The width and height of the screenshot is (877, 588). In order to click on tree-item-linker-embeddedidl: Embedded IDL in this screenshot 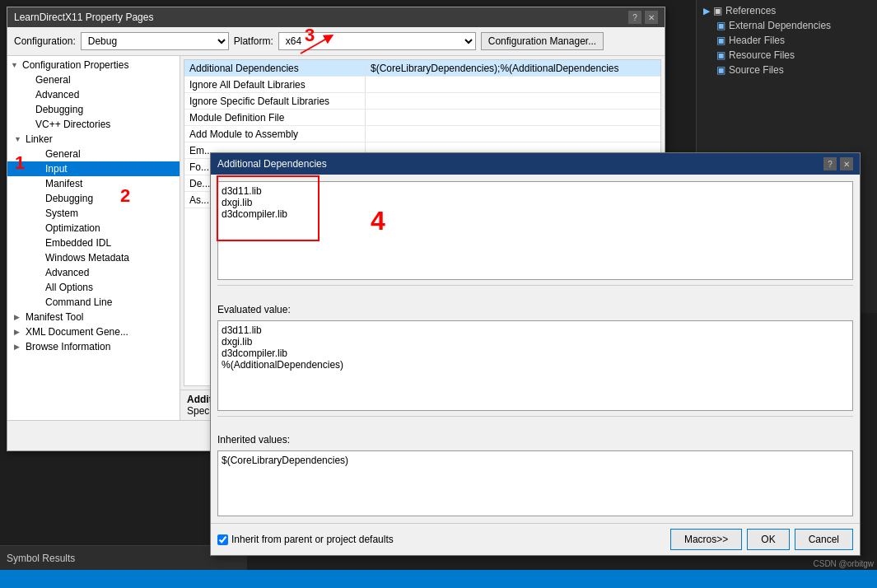, I will do `click(94, 243)`.